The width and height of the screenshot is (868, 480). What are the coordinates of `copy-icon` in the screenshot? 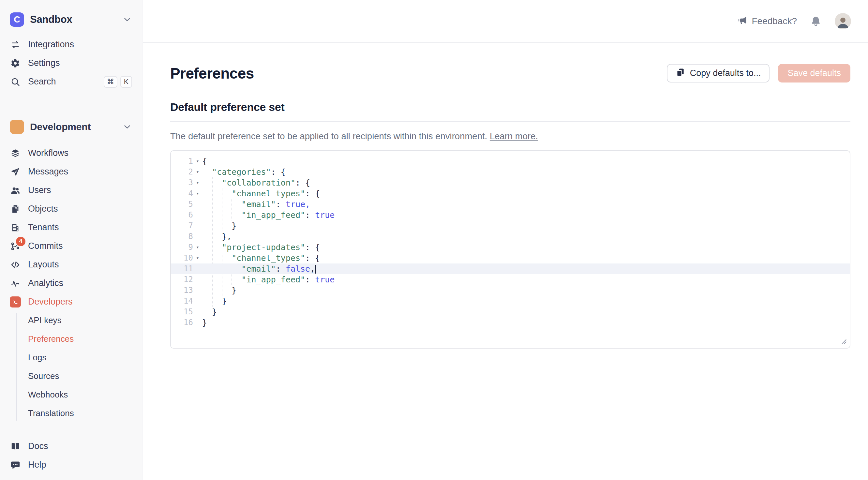 It's located at (680, 73).